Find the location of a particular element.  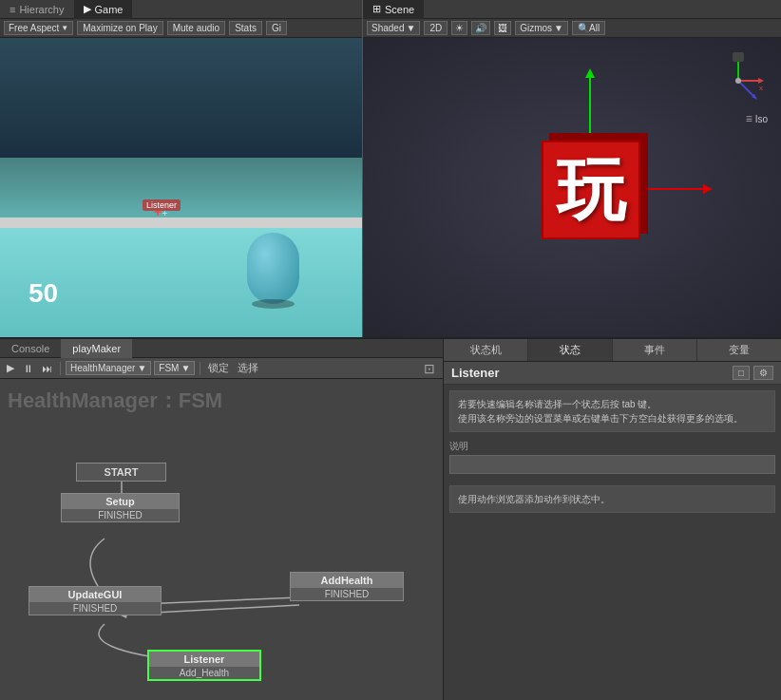

scene-gizmo: y x is located at coordinates (738, 81).